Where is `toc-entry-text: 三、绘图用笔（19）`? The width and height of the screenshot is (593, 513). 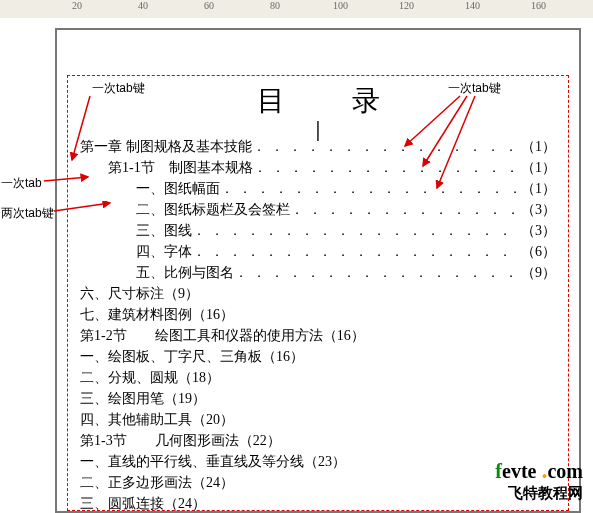
toc-entry-text: 三、绘图用笔（19） is located at coordinates (143, 398).